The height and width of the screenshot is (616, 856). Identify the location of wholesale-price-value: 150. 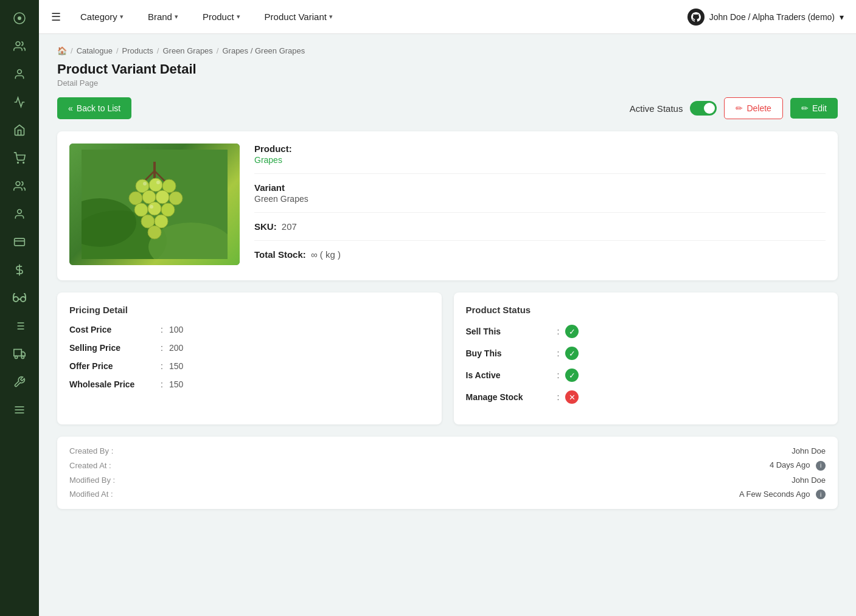
(176, 384).